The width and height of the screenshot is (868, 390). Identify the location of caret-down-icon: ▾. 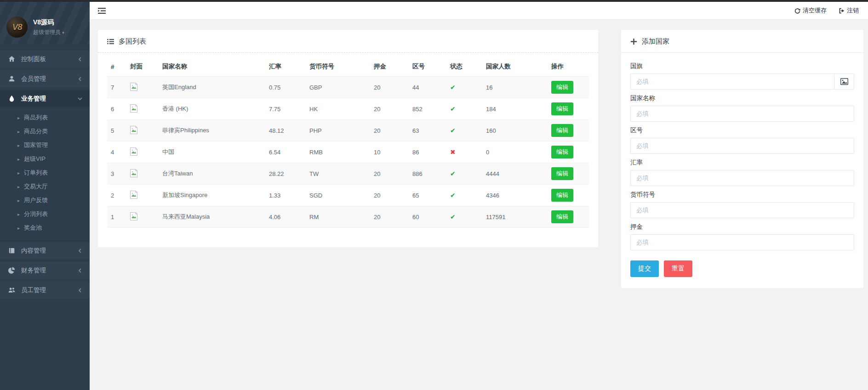
(63, 33).